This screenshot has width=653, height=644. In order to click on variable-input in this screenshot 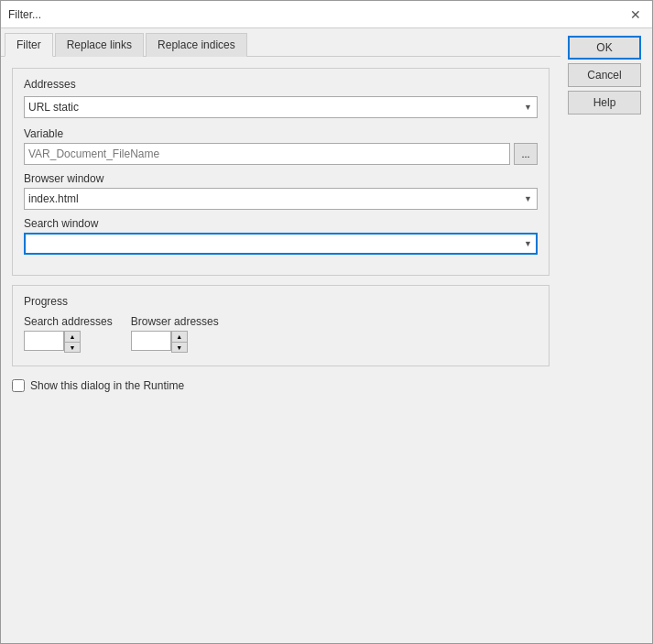, I will do `click(267, 154)`.